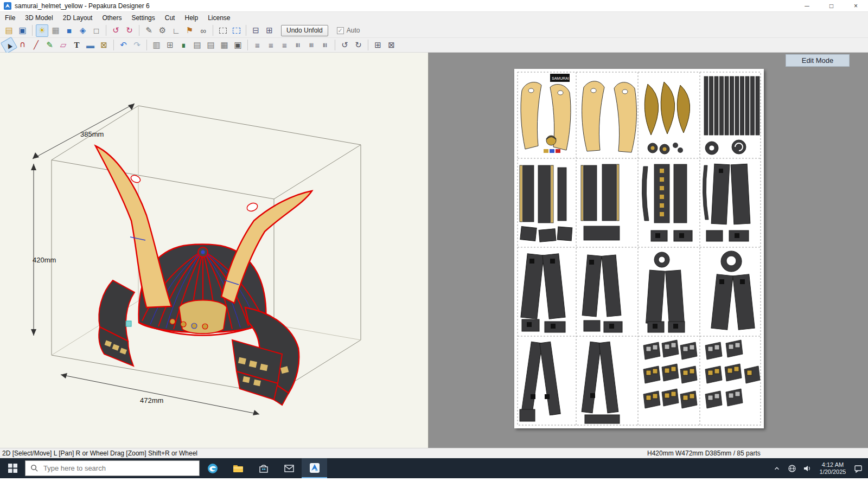 This screenshot has height=488, width=868. What do you see at coordinates (341, 30) in the screenshot?
I see `auto-checkbox: ✓` at bounding box center [341, 30].